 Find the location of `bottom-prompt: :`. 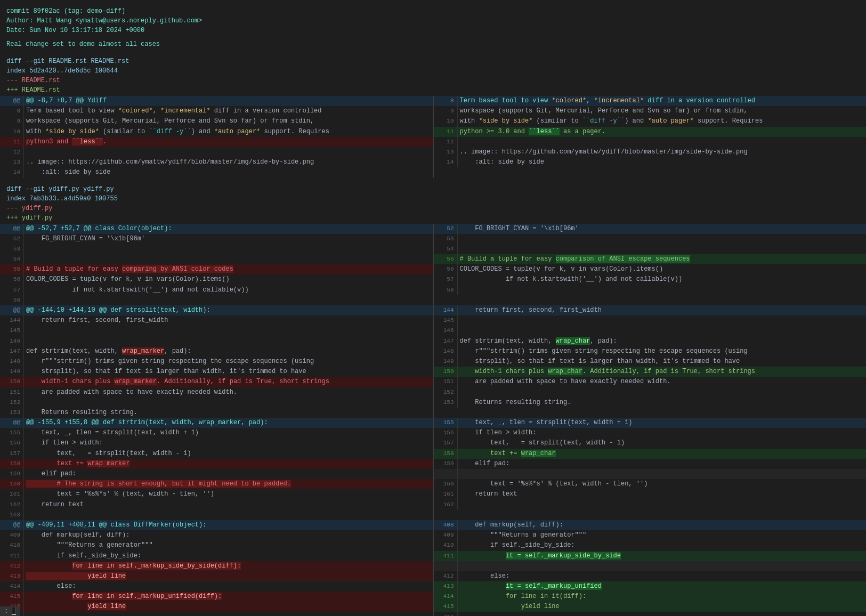

bottom-prompt: : is located at coordinates (6, 611).